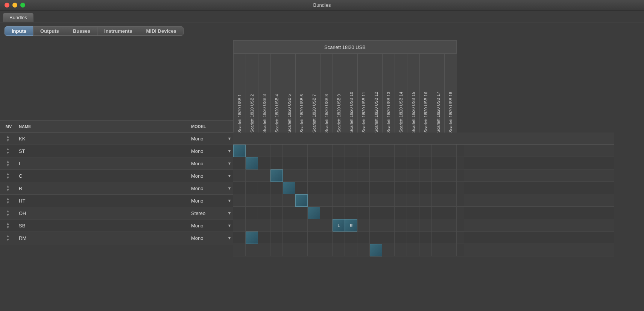 Image resolution: width=644 pixels, height=311 pixels. Describe the element at coordinates (7, 5) in the screenshot. I see `close-button` at that location.